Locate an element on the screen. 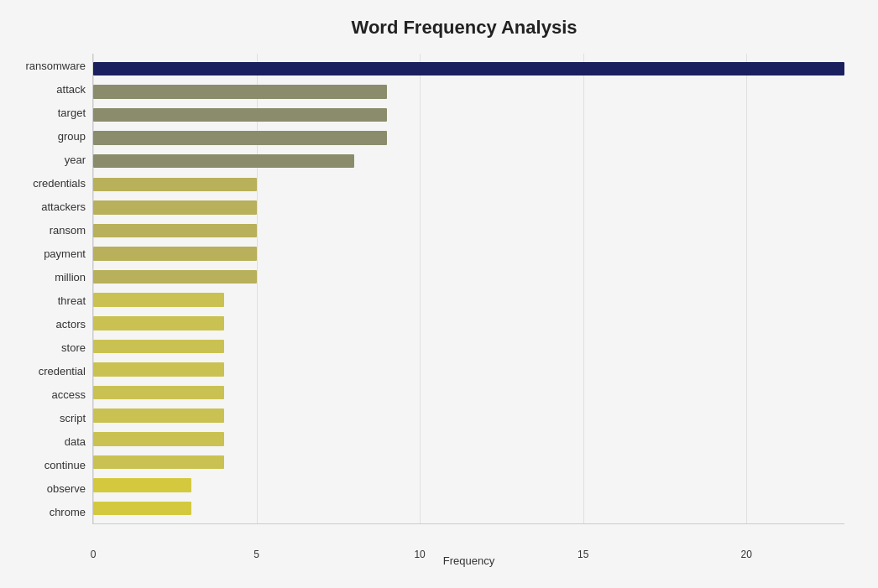 This screenshot has width=878, height=588. bar-store is located at coordinates (159, 347).